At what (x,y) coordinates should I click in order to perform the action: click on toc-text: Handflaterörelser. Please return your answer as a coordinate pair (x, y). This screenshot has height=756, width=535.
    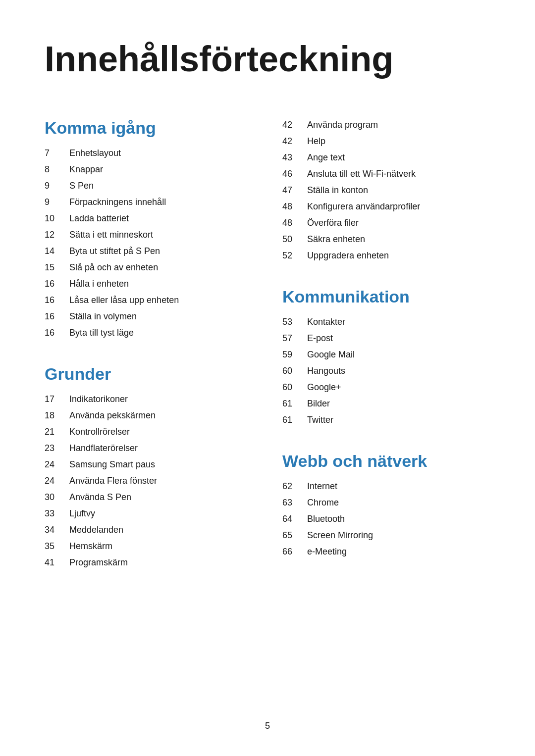
    Looking at the image, I should click on (104, 449).